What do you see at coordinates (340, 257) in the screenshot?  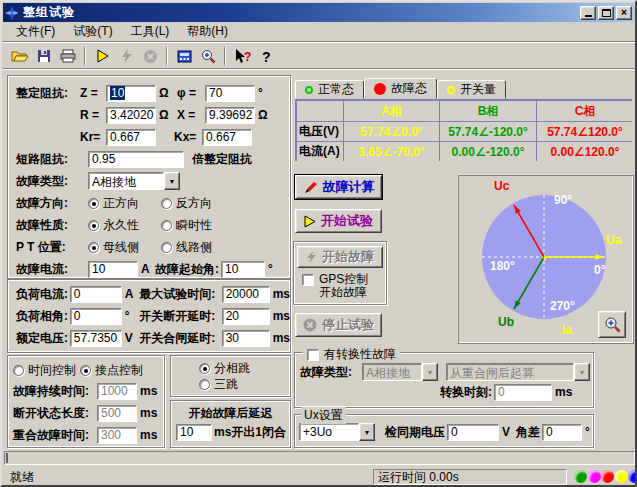 I see `start-fault-button: 开始故障` at bounding box center [340, 257].